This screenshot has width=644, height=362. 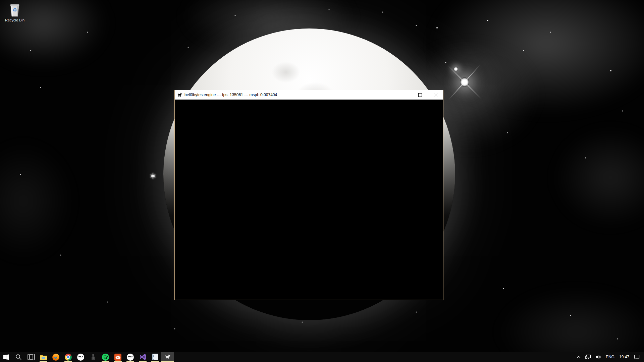 I want to click on system-tray: ENG 19:47, so click(x=609, y=357).